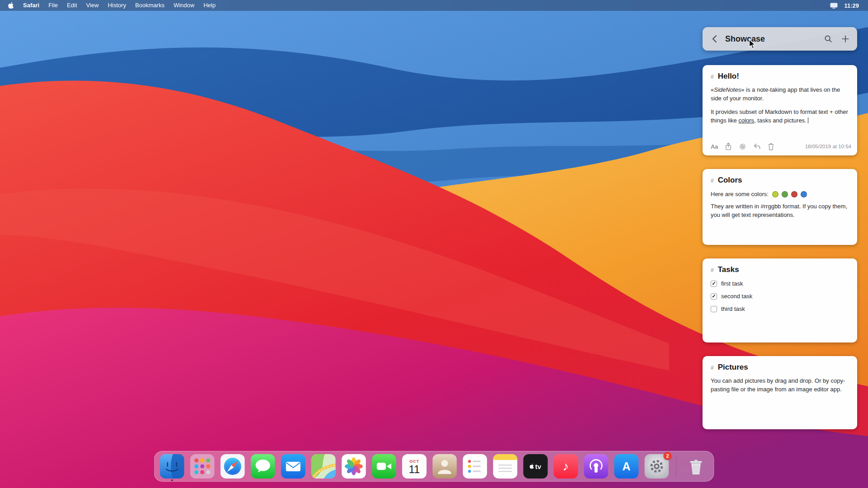 Image resolution: width=868 pixels, height=488 pixels. What do you see at coordinates (184, 5) in the screenshot?
I see `menu-window: Window` at bounding box center [184, 5].